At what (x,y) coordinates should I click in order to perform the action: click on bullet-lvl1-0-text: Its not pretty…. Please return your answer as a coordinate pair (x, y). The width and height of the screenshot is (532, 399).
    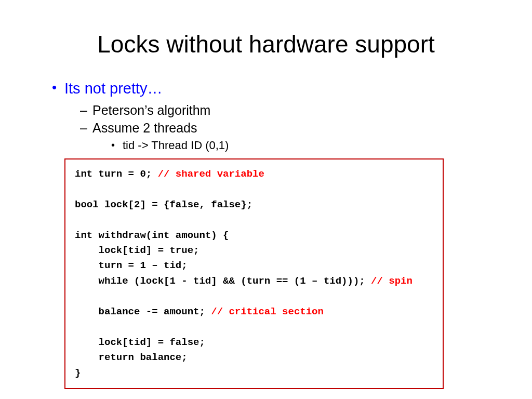
    Looking at the image, I should click on (113, 88).